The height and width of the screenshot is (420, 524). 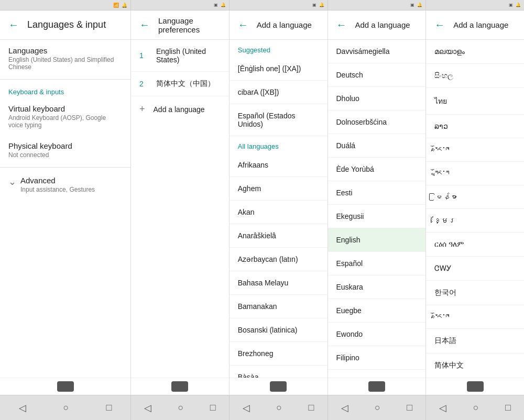 What do you see at coordinates (279, 120) in the screenshot?
I see `suggested-item-2: Español (Estados Unidos)` at bounding box center [279, 120].